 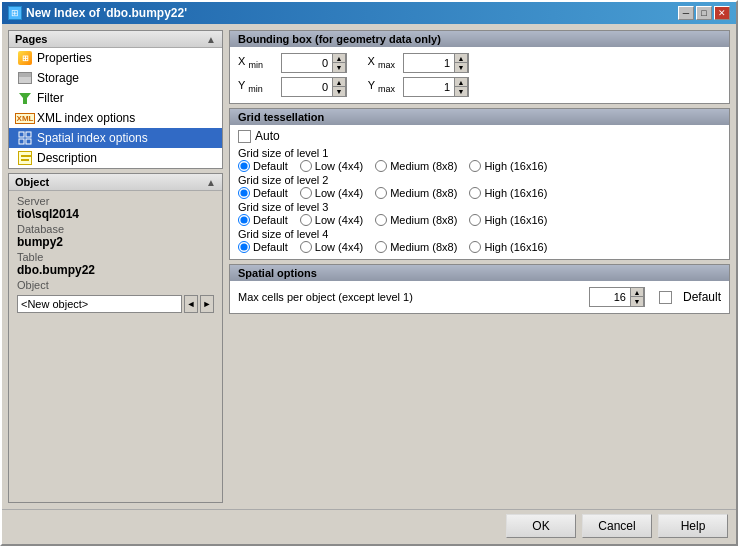 I want to click on sidebar-item-label: XML index options, so click(x=86, y=118).